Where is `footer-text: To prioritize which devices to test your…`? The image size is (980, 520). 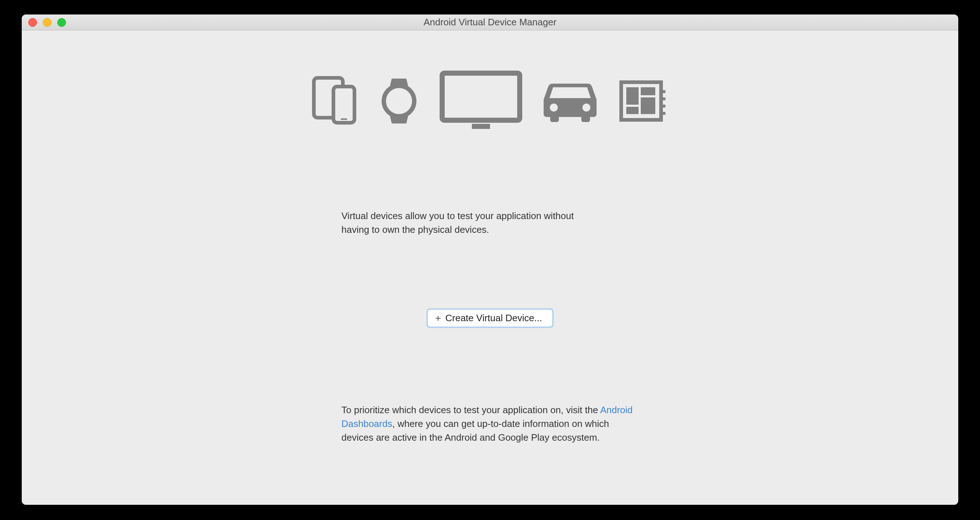 footer-text: To prioritize which devices to test your… is located at coordinates (490, 424).